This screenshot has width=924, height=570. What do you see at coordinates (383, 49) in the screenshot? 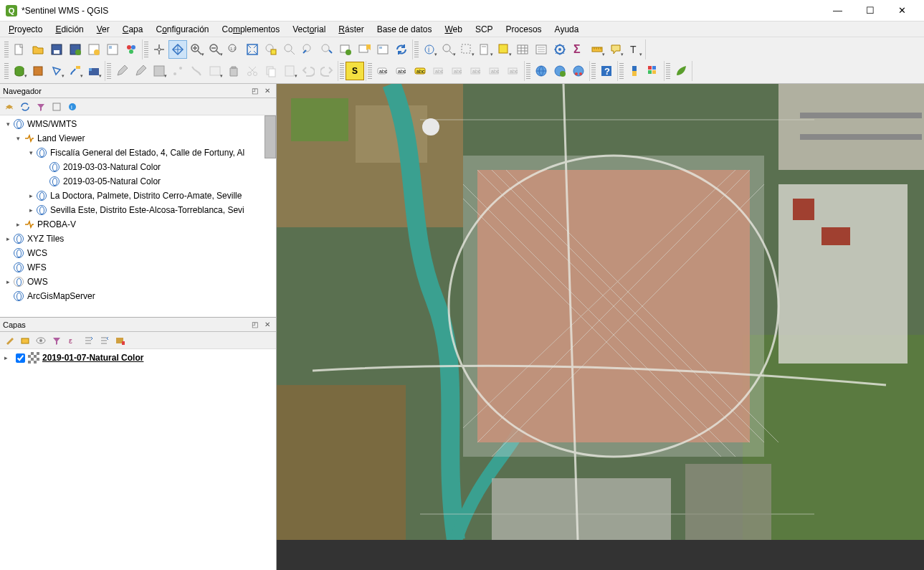
I see `show-bookmarks-button` at bounding box center [383, 49].